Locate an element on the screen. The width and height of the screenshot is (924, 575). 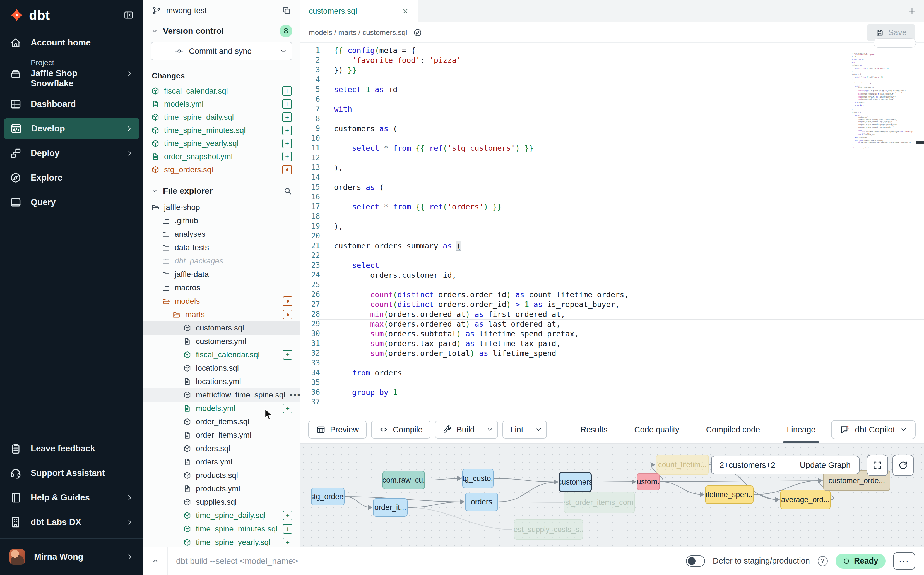
expand-command-bar-button is located at coordinates (155, 561).